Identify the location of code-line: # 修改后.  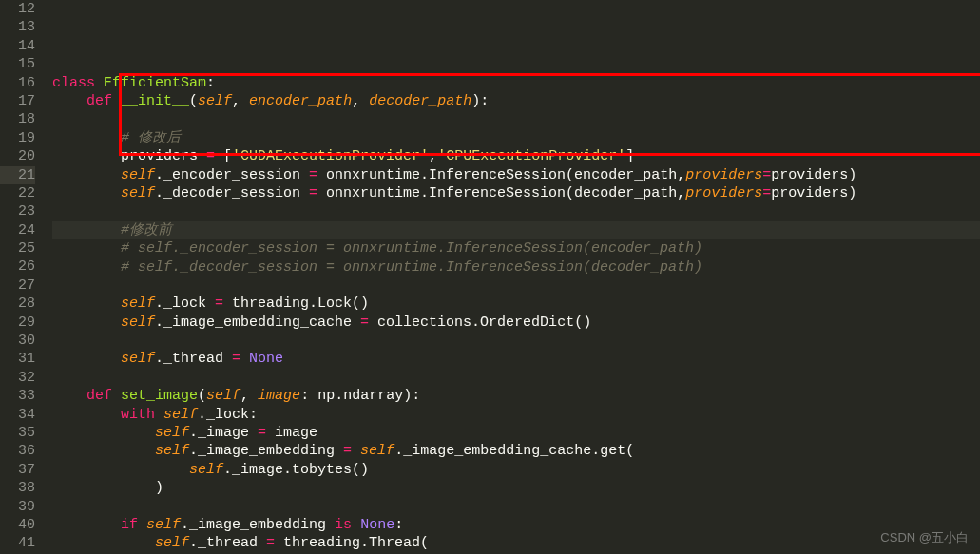
(516, 139).